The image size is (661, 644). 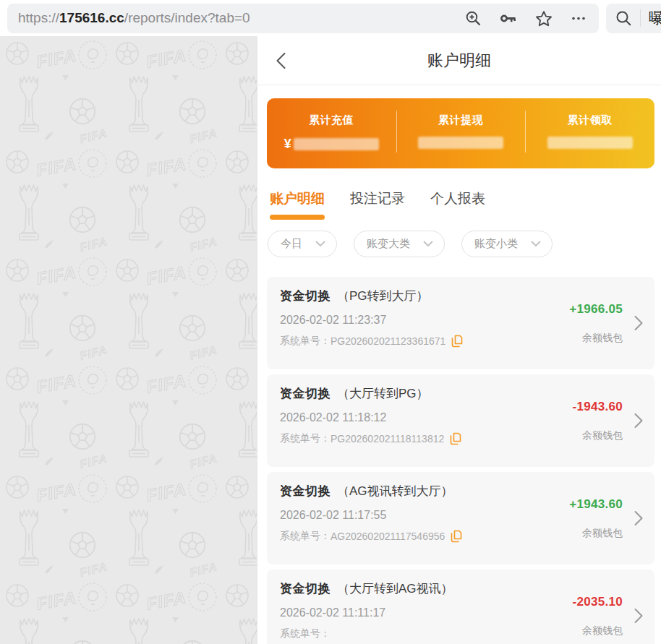 What do you see at coordinates (297, 198) in the screenshot?
I see `tab-label: 账户明细` at bounding box center [297, 198].